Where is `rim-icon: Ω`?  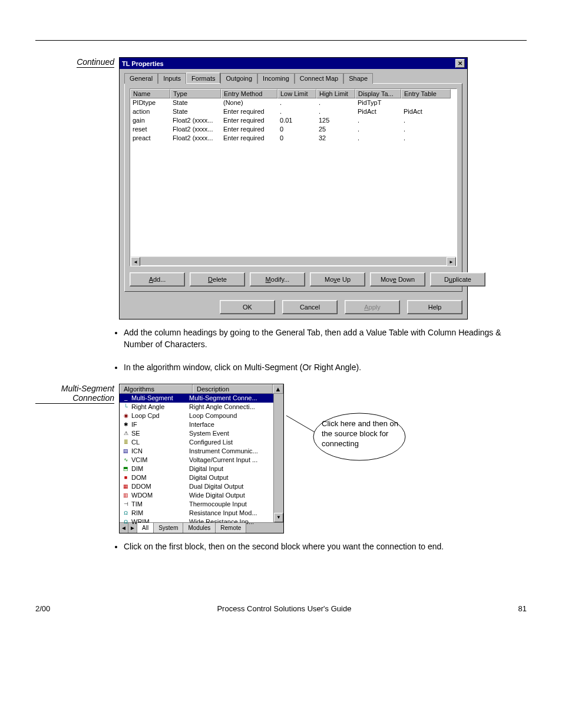 rim-icon: Ω is located at coordinates (126, 513).